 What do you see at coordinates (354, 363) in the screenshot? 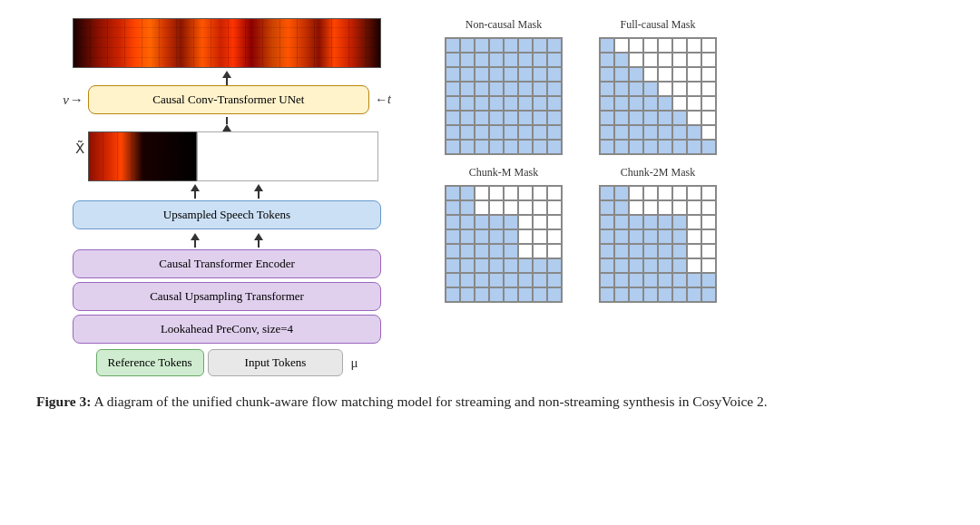
I see `mu-label: μ` at bounding box center [354, 363].